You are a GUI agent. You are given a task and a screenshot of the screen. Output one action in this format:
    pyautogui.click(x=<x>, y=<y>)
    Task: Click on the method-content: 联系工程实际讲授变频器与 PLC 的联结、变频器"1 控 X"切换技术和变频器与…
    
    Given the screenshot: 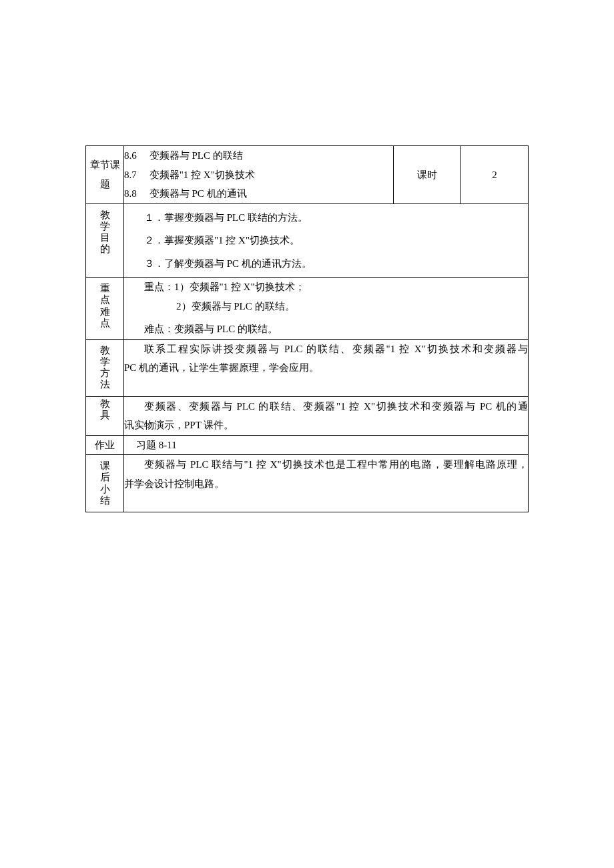 What is the action you would take?
    pyautogui.click(x=326, y=368)
    